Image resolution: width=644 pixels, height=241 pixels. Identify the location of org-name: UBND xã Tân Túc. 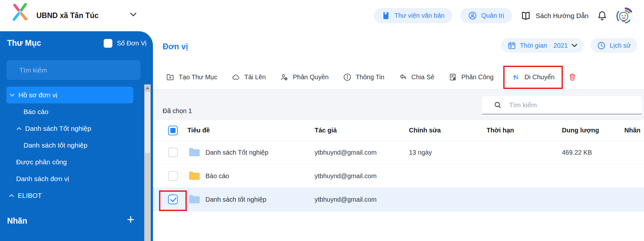
(68, 15).